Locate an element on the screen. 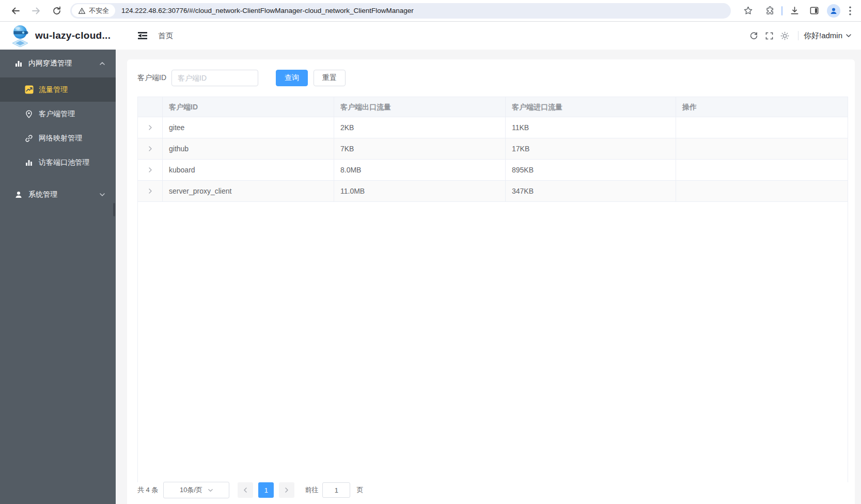  cell-outbound: 8.0MB is located at coordinates (420, 170).